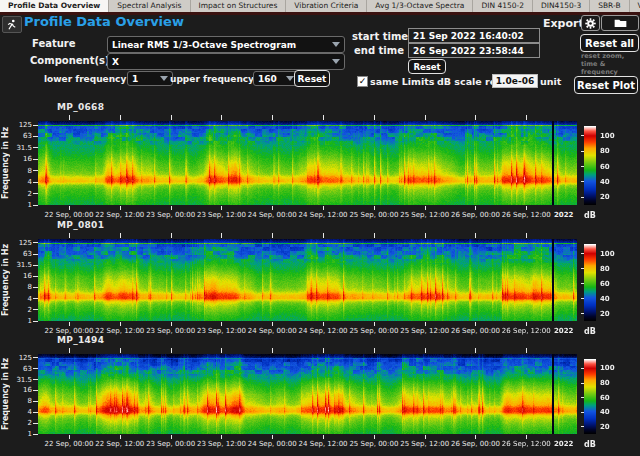 The image size is (640, 456). I want to click on colorbar-unit-label: dB, so click(590, 444).